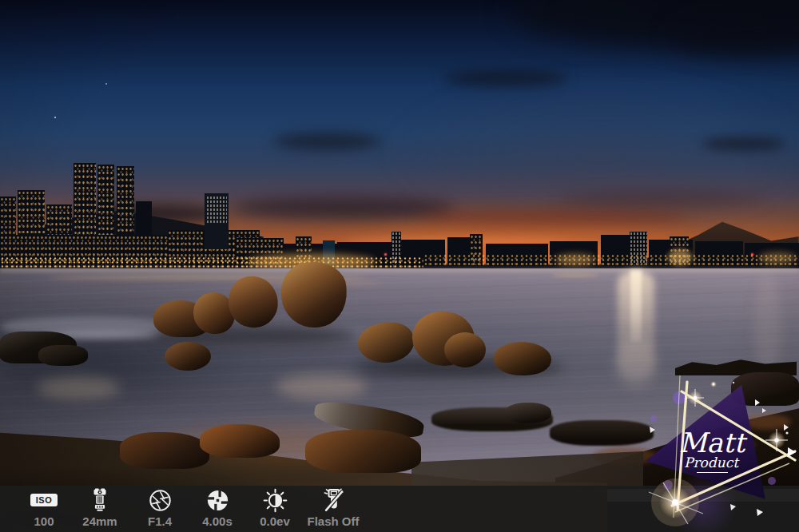 The height and width of the screenshot is (532, 799). Describe the element at coordinates (714, 443) in the screenshot. I see `watermark-line1: Matt` at that location.